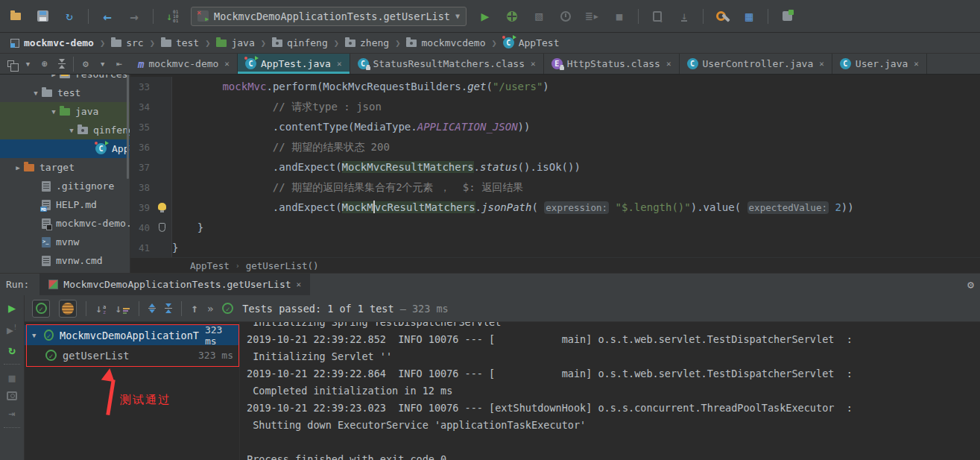  What do you see at coordinates (172, 16) in the screenshot?
I see `sort-lines-button: ↓011001` at bounding box center [172, 16].